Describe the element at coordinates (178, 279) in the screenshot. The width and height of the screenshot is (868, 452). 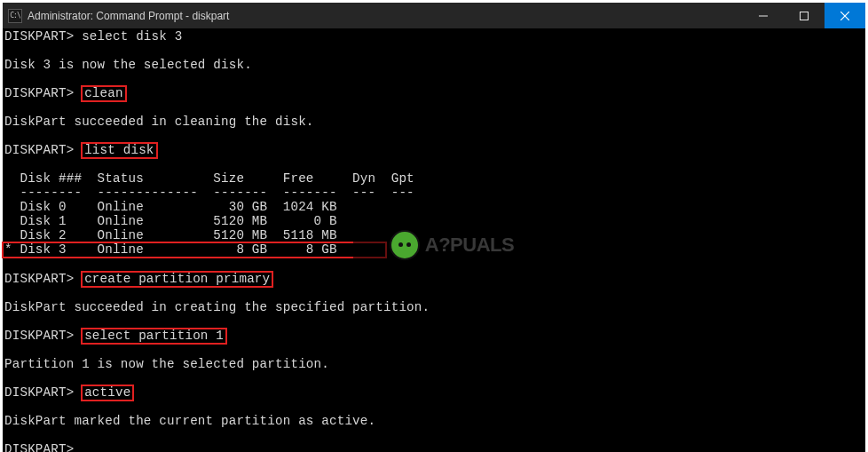
I see `cmd-create-partition: create partition primary` at that location.